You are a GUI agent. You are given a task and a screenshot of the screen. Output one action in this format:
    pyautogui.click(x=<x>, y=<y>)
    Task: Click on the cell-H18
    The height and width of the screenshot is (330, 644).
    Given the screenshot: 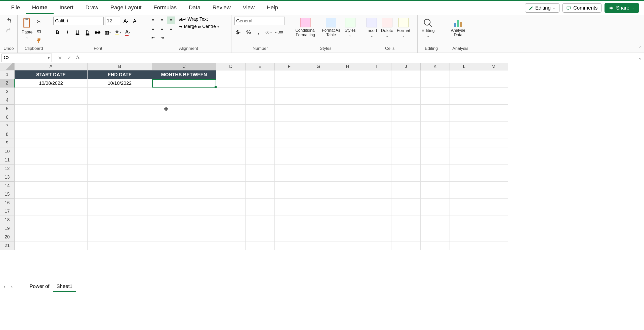 What is the action you would take?
    pyautogui.click(x=348, y=220)
    